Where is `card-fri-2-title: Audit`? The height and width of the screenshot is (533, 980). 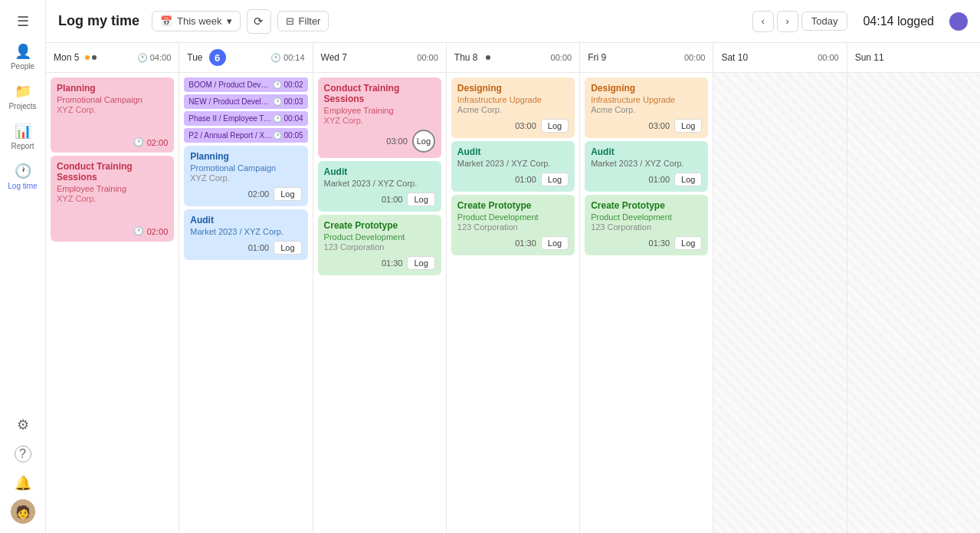
card-fri-2-title: Audit is located at coordinates (647, 152).